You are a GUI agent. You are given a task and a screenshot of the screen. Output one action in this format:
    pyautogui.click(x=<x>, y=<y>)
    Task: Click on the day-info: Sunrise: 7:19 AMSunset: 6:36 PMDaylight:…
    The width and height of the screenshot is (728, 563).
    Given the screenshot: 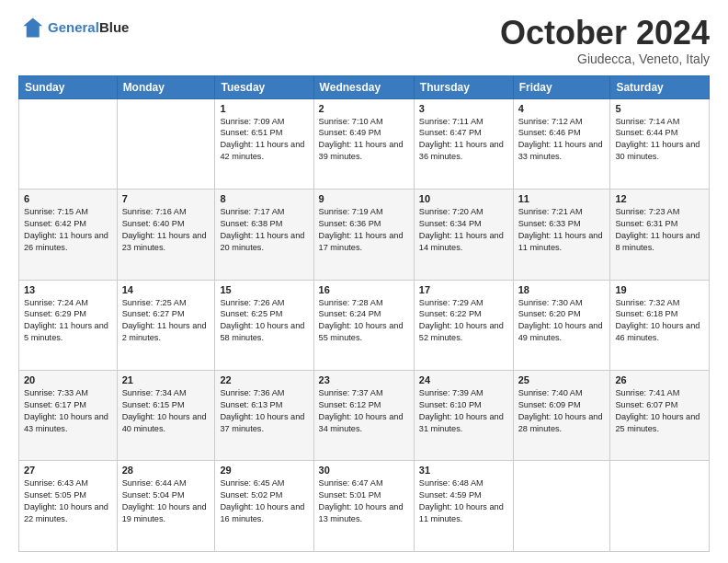 What is the action you would take?
    pyautogui.click(x=364, y=230)
    